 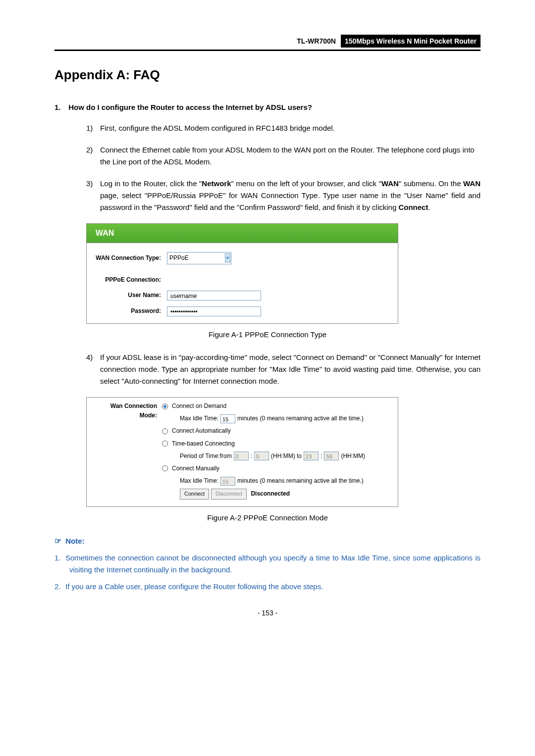 What do you see at coordinates (268, 335) in the screenshot?
I see `figure-a1-caption: Figure A-1 PPPoE Connection Type` at bounding box center [268, 335].